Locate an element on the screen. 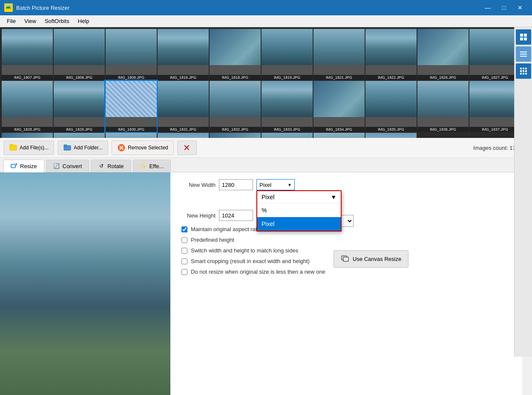 This screenshot has width=532, height=395. menu-softorbits: SoftOrbits is located at coordinates (57, 21).